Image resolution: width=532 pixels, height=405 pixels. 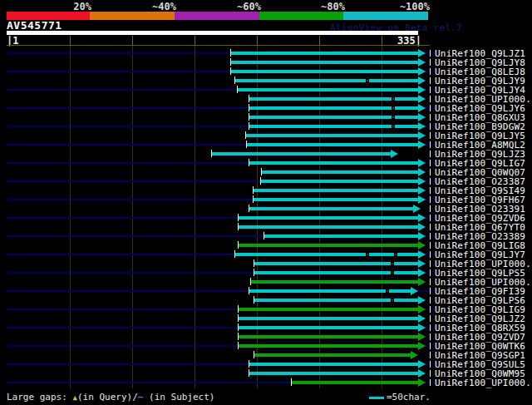 I want to click on hit-label: UniRef100_UPI000.., so click(x=484, y=383).